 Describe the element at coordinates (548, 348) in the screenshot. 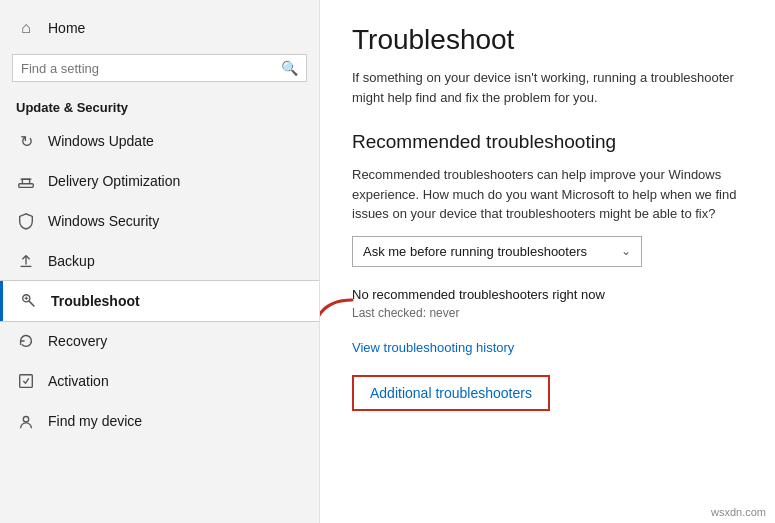

I see `view-history-link: View troubleshooting history` at that location.